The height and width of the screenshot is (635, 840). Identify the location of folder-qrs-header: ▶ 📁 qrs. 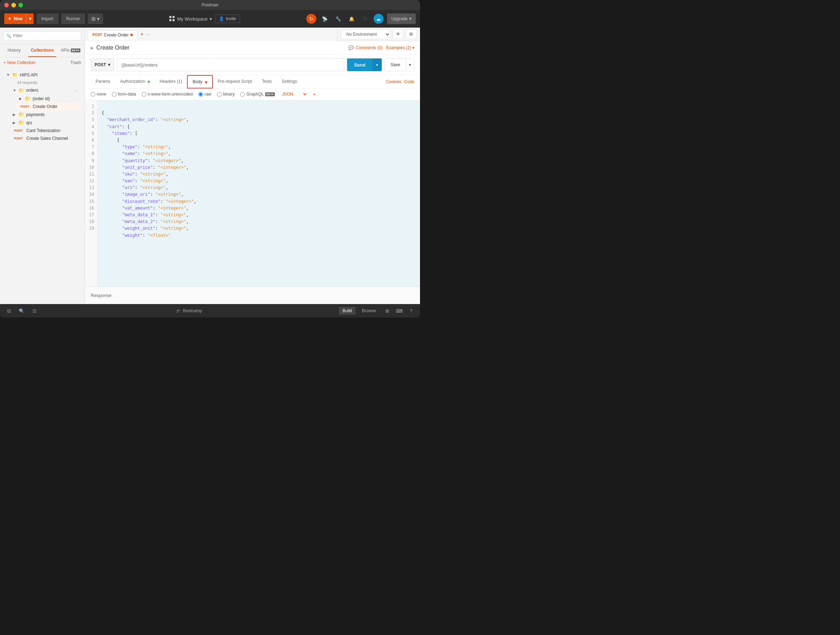
(46, 123).